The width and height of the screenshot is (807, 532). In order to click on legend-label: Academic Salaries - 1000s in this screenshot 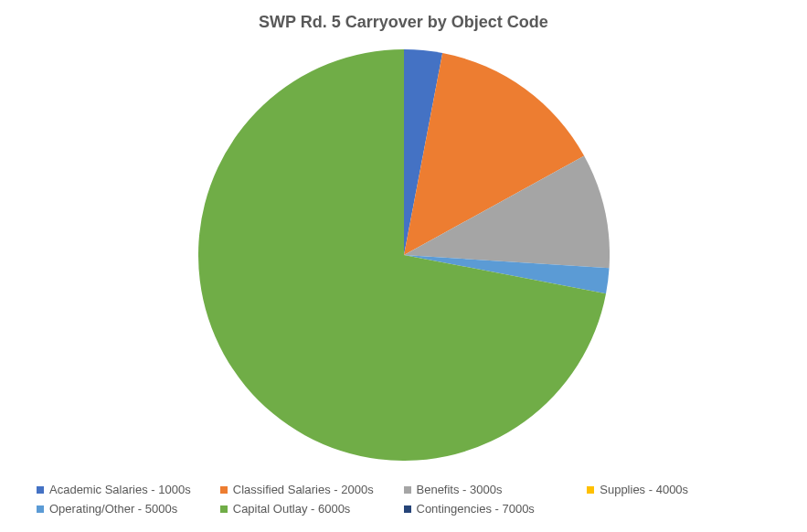, I will do `click(121, 490)`.